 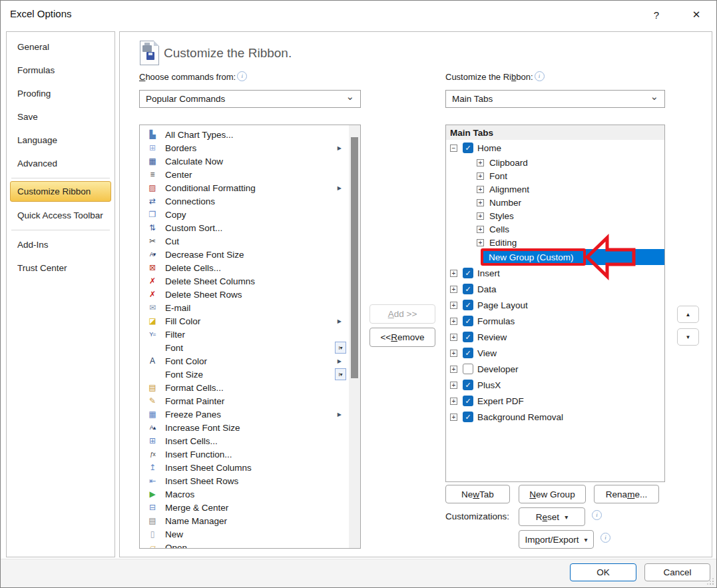 What do you see at coordinates (553, 494) in the screenshot?
I see `new-group-button: New Group` at bounding box center [553, 494].